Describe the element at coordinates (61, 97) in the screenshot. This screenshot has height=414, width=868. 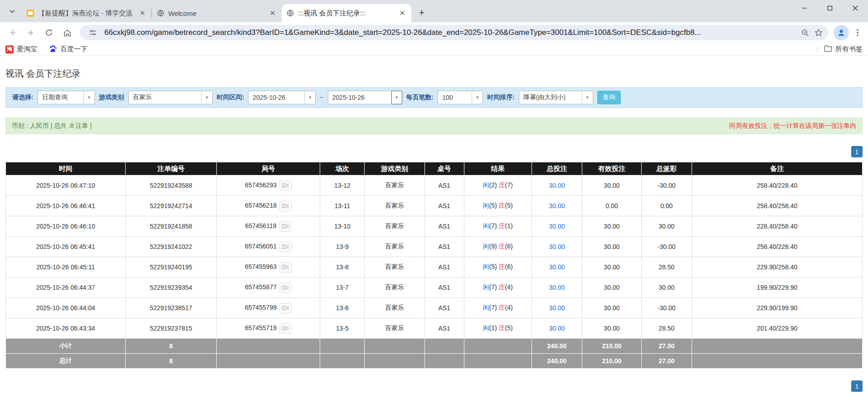
I see `query-type-value: 日期查询` at that location.